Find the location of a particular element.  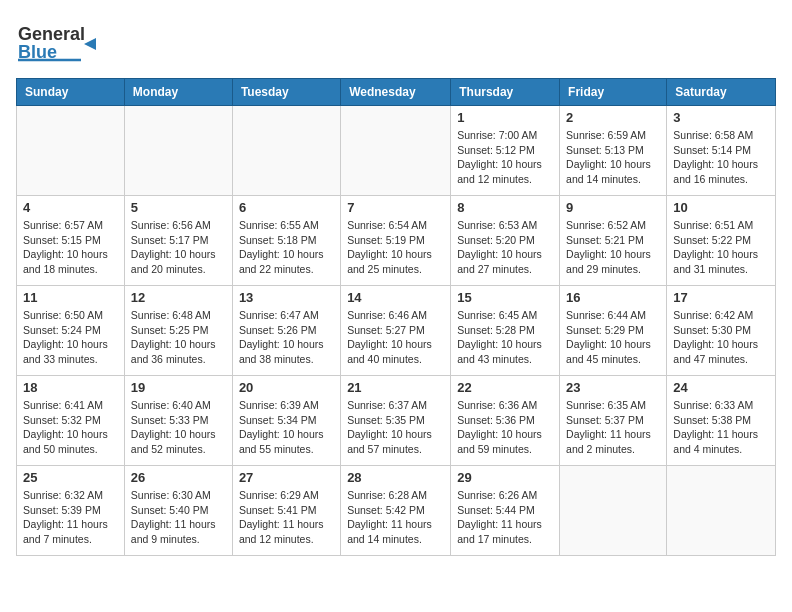

day-info: Sunrise: 6:46 AM Sunset: 5:27 PM Dayligh… is located at coordinates (396, 338).